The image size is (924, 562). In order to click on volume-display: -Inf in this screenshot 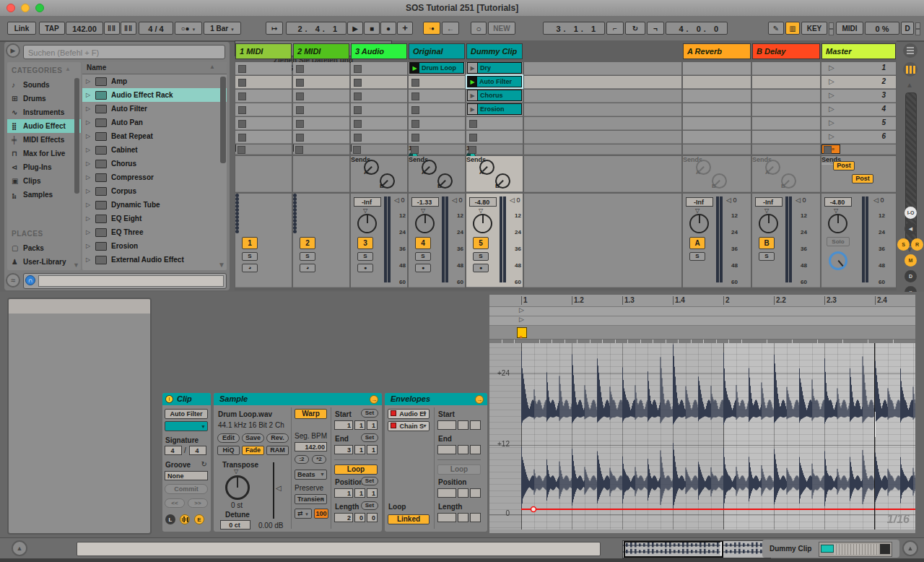, I will do `click(699, 202)`.